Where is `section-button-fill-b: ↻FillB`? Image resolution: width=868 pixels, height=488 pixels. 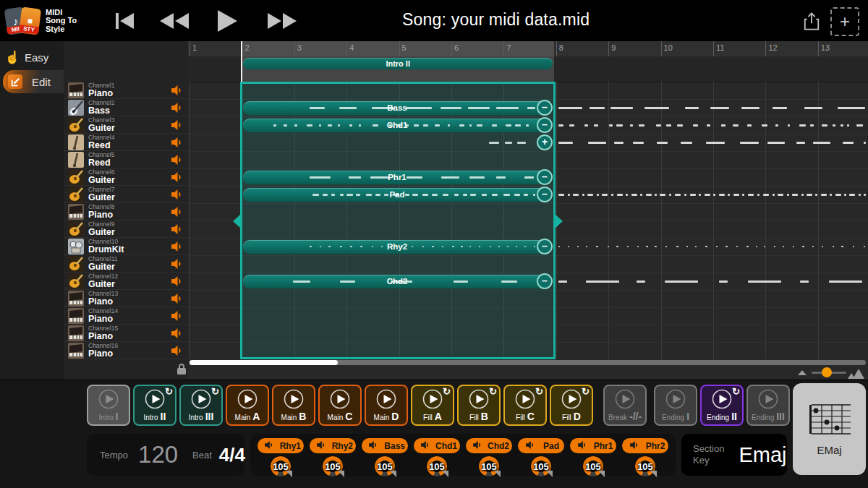
section-button-fill-b: ↻FillB is located at coordinates (479, 405).